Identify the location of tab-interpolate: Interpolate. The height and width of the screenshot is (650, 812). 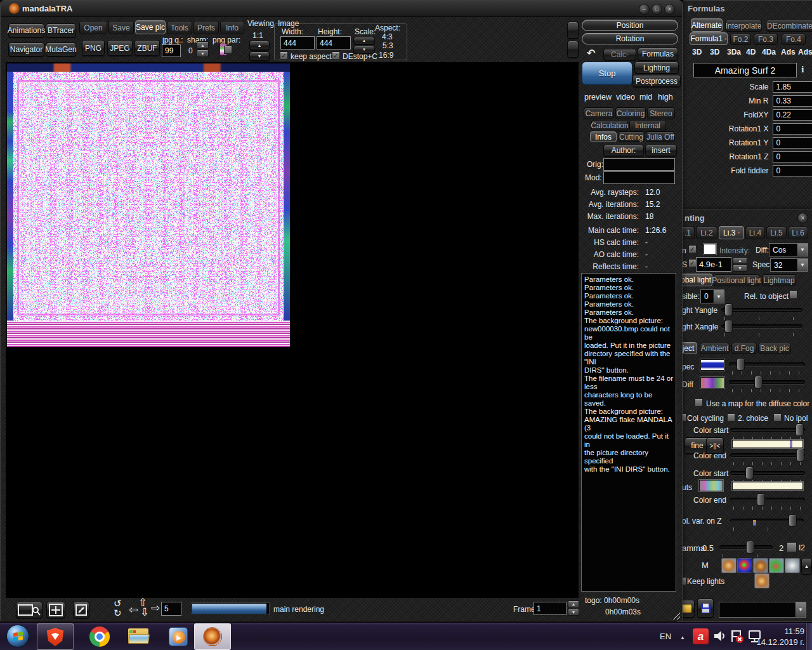
(743, 25).